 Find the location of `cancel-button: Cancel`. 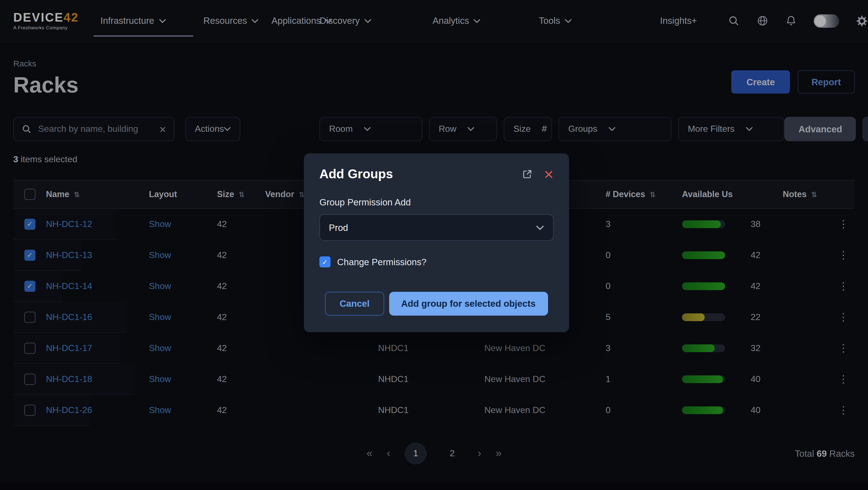

cancel-button: Cancel is located at coordinates (354, 304).